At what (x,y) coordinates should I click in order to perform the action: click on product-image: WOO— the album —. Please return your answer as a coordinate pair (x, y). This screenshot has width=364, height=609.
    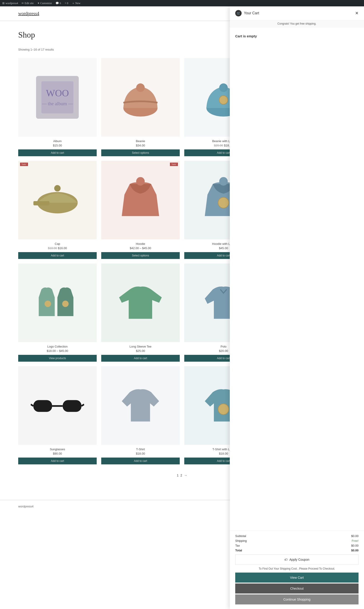
    Looking at the image, I should click on (58, 97).